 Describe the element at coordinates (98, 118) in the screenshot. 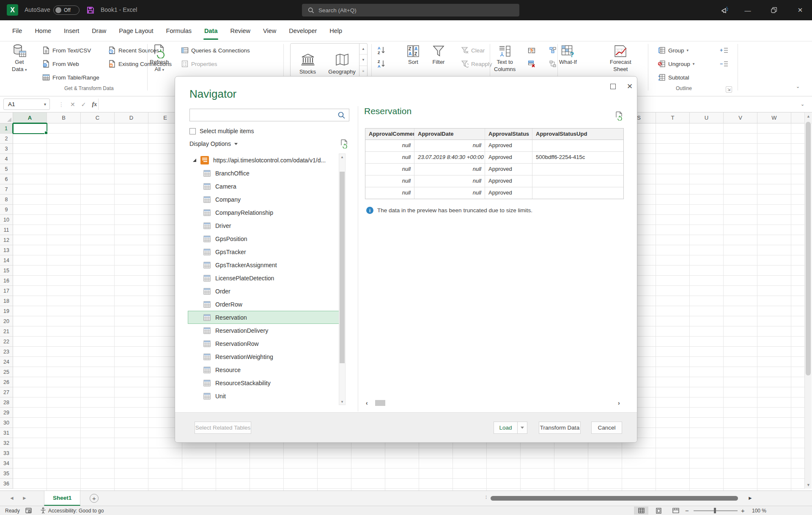

I see `column-header-C: C` at that location.